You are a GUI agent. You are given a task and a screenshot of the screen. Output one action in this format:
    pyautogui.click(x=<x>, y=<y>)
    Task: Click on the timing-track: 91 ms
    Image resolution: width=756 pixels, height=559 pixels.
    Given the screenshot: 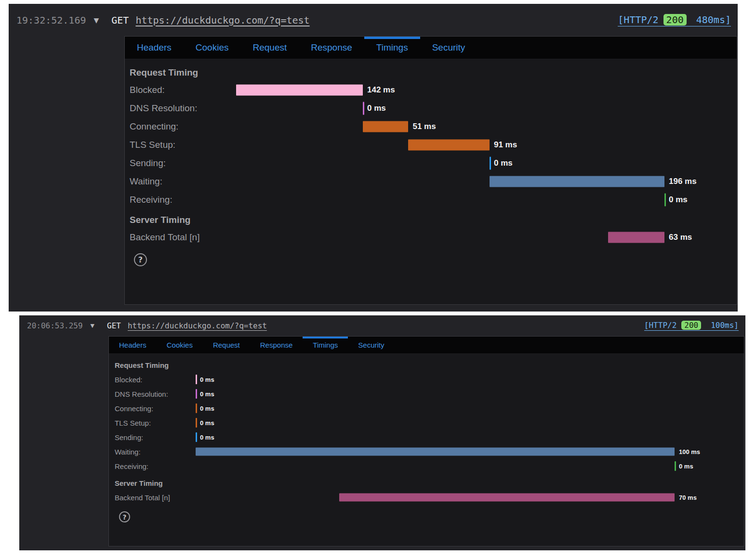 What is the action you would take?
    pyautogui.click(x=450, y=145)
    